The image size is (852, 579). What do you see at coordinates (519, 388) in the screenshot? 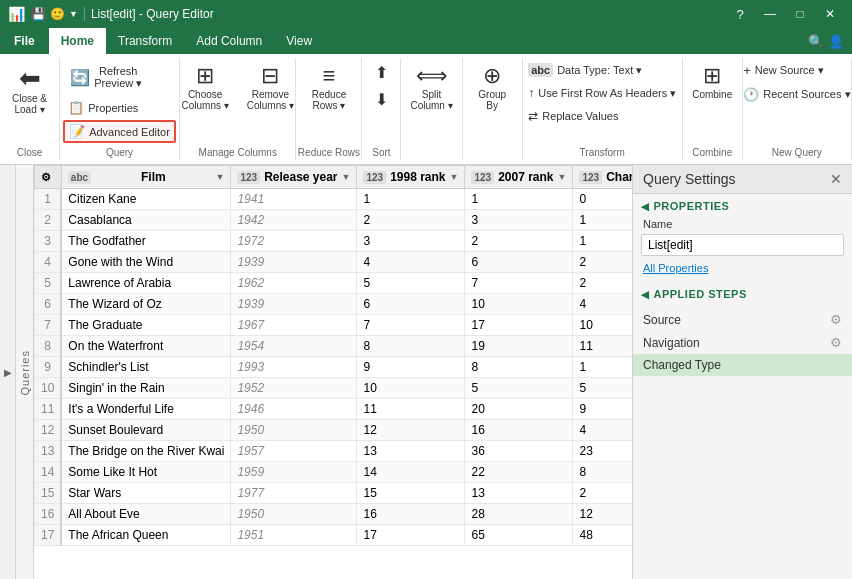
I see `rank2007-cell: 5` at bounding box center [519, 388].